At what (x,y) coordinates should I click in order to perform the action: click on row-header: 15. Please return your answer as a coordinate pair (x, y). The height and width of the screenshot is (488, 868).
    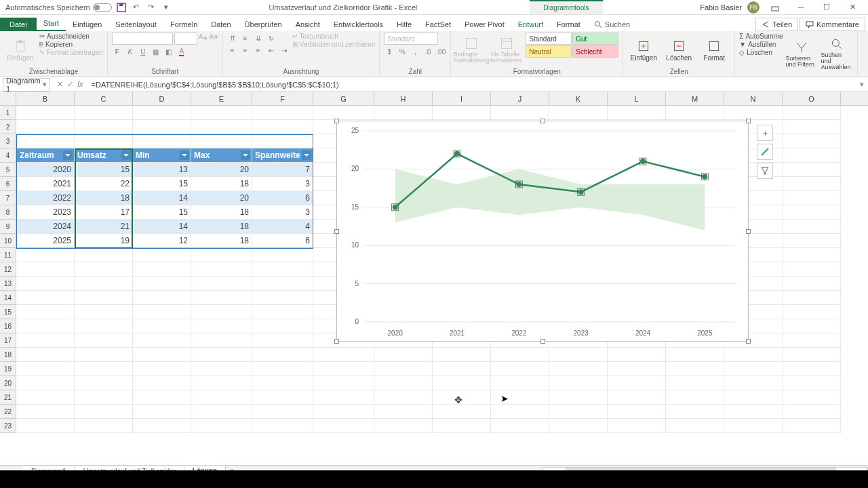
    Looking at the image, I should click on (8, 312).